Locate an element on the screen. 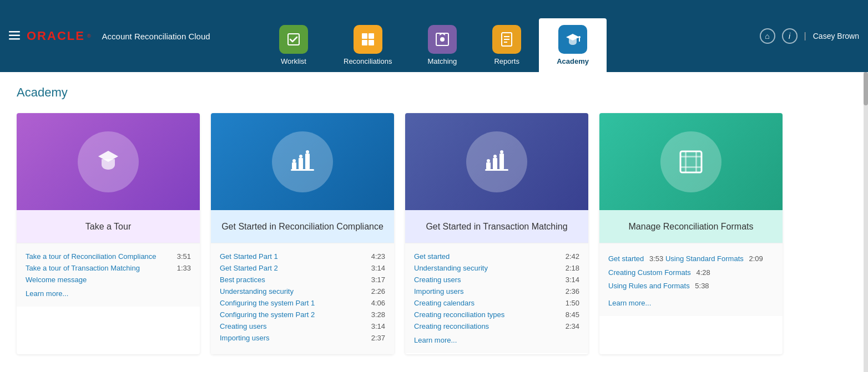 Image resolution: width=868 pixels, height=372 pixels. matching-label: Matching is located at coordinates (442, 61).